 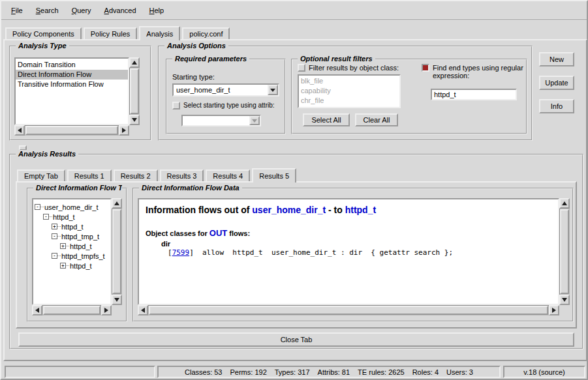 What do you see at coordinates (226, 90) in the screenshot?
I see `starting-type-combobox: user_home_dir_t` at bounding box center [226, 90].